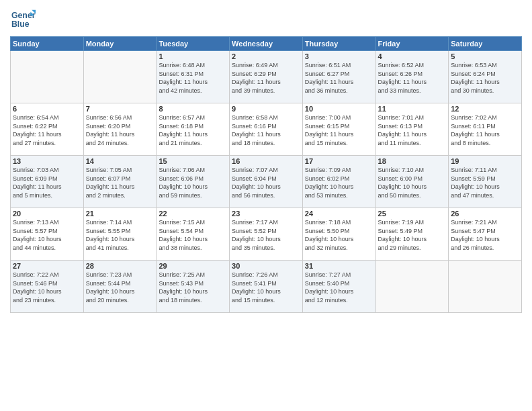 The image size is (532, 411). What do you see at coordinates (485, 44) in the screenshot?
I see `weekday-header: Saturday` at bounding box center [485, 44].